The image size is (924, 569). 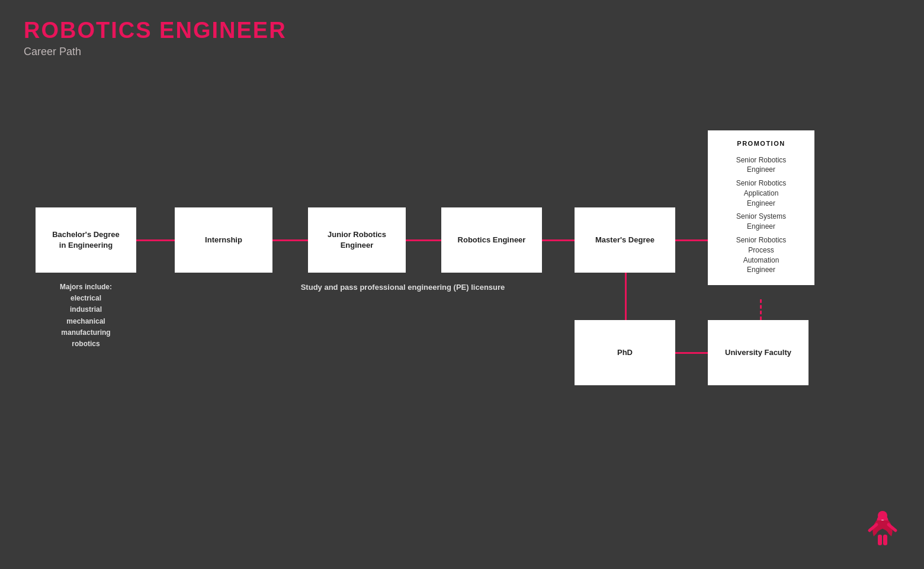 What do you see at coordinates (761, 165) in the screenshot?
I see `promotion-item-1: Senior RoboticsEngineer` at bounding box center [761, 165].